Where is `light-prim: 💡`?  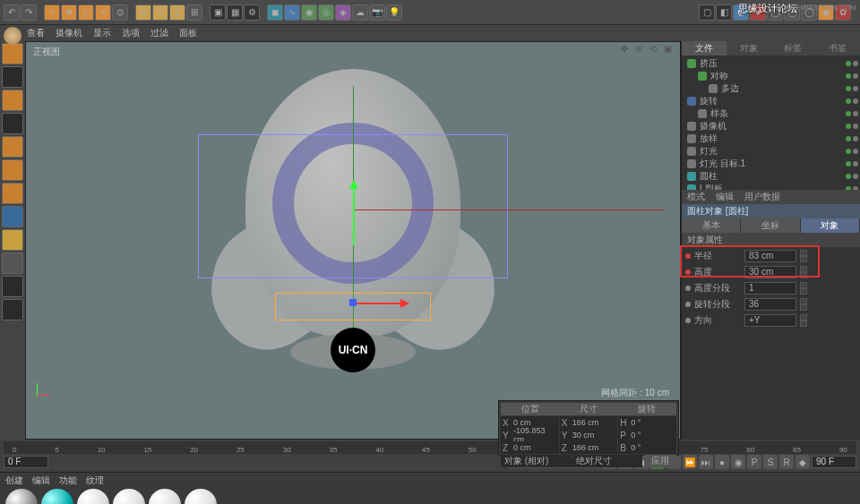
light-prim: 💡 is located at coordinates (394, 13).